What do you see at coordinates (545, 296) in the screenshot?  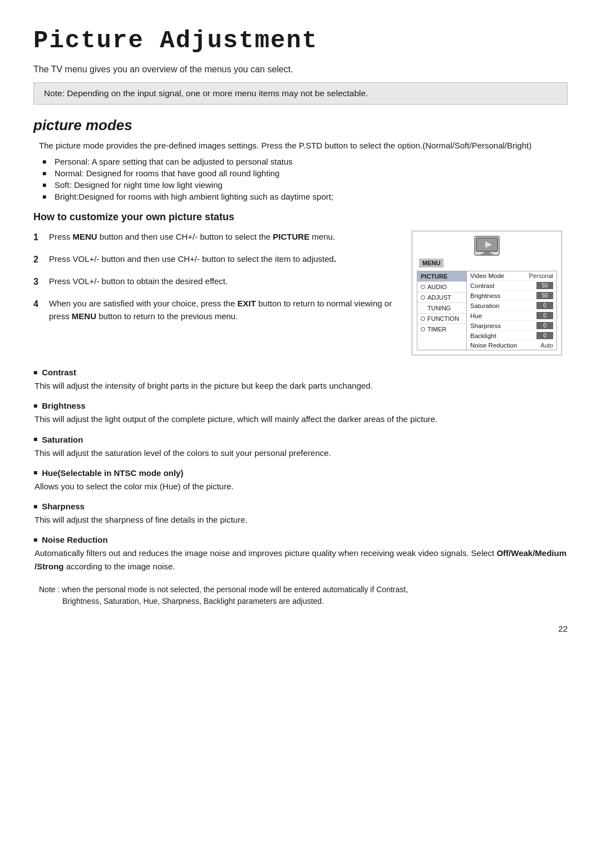 I see `brightness-value: 50` at bounding box center [545, 296].